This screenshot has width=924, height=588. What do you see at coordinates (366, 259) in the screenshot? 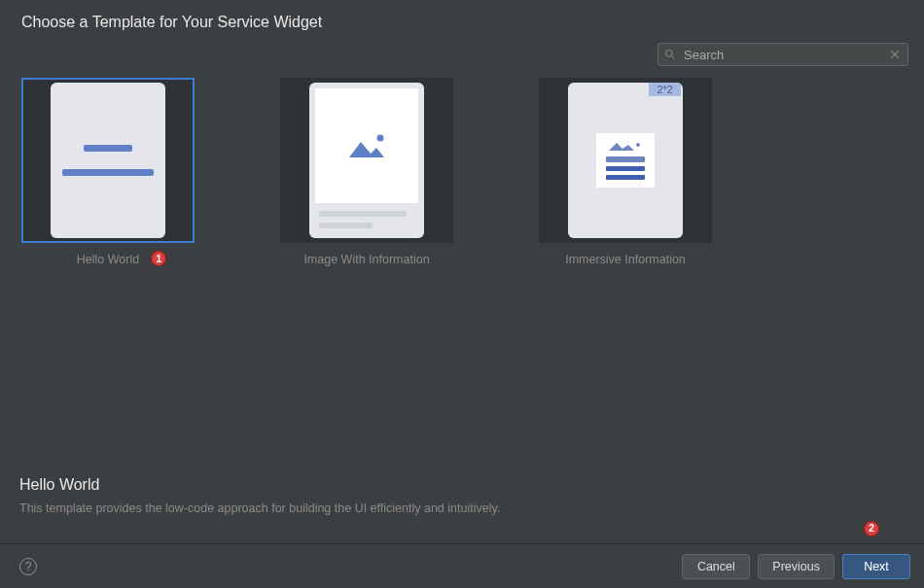
I see `template-label: Image With Information` at bounding box center [366, 259].